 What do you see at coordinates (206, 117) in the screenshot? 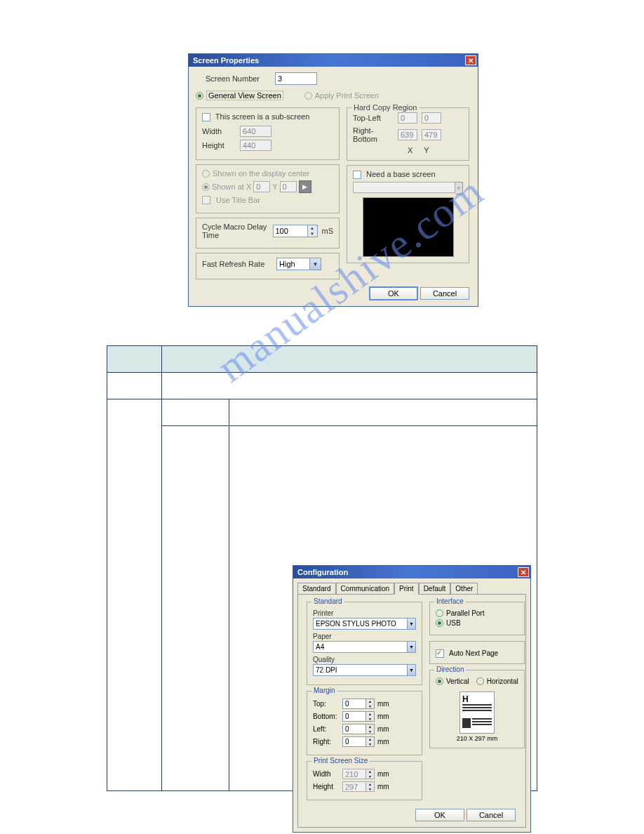
I see `subscreen-checkbox` at bounding box center [206, 117].